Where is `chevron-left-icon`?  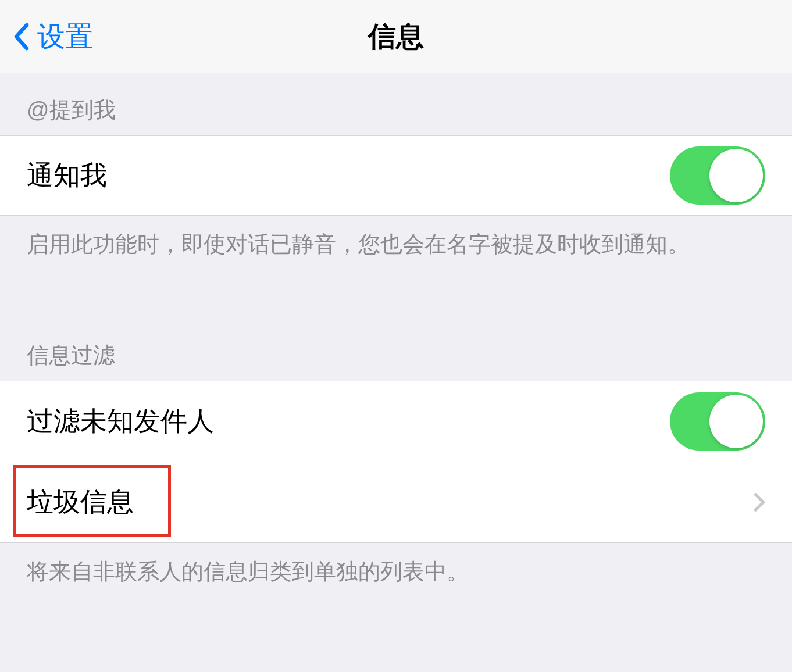
chevron-left-icon is located at coordinates (21, 37).